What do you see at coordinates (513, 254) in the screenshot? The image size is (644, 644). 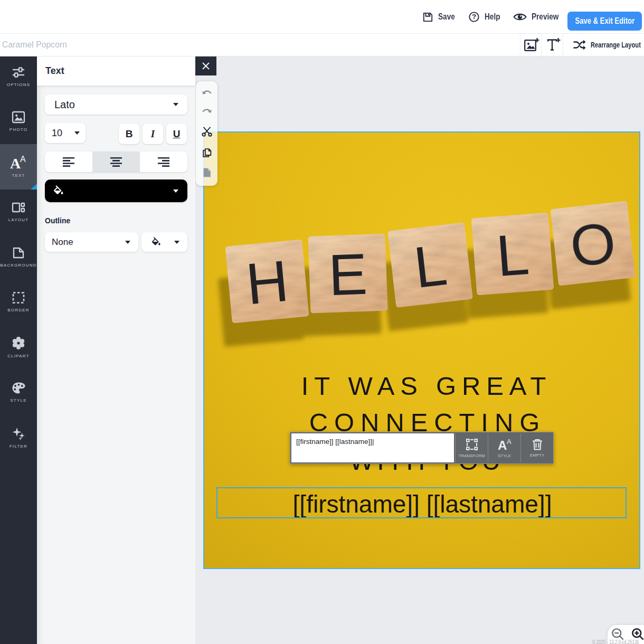 I see `svg-text: L` at bounding box center [513, 254].